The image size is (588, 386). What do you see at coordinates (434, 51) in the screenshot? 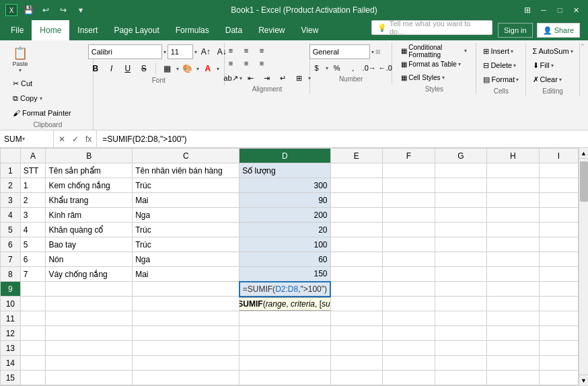
I see `conditional-formatting-button: ▦ Conditional Formatting ▾` at bounding box center [434, 51].